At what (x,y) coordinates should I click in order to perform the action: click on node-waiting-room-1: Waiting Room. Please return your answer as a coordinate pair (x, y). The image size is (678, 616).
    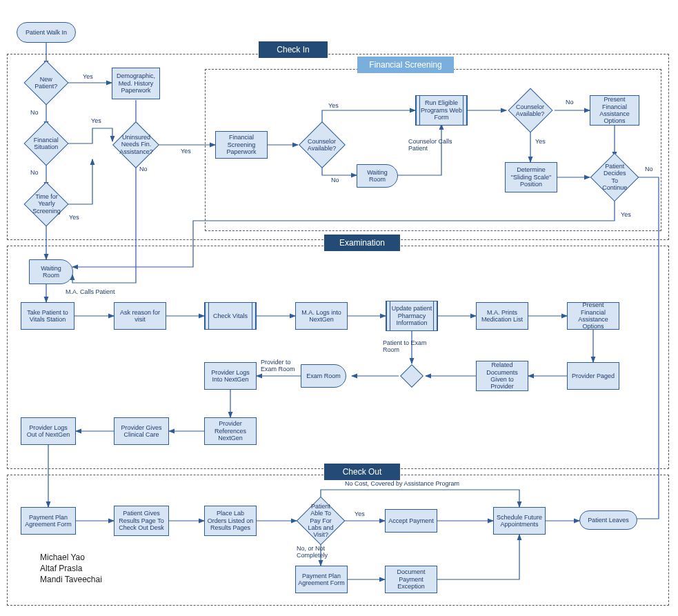
    Looking at the image, I should click on (377, 176).